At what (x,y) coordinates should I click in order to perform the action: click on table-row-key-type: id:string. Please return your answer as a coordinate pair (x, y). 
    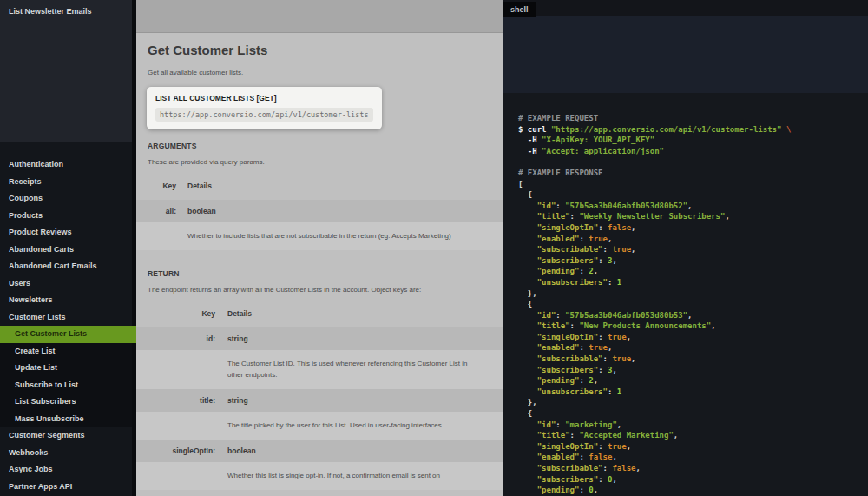
    Looking at the image, I should click on (319, 339).